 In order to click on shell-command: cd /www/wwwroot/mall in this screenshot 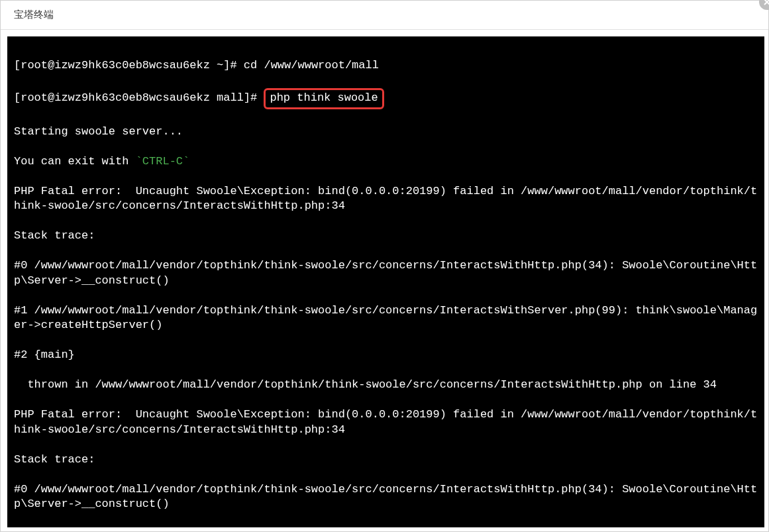, I will do `click(311, 65)`.